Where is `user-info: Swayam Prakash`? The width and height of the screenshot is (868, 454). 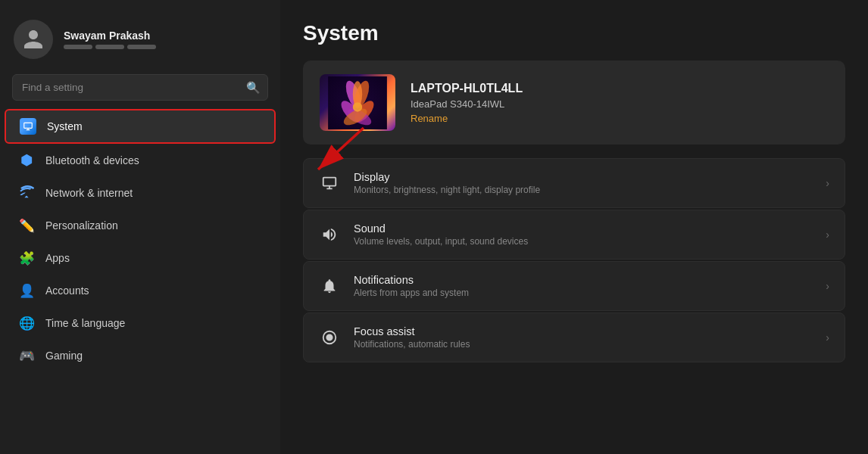 user-info: Swayam Prakash is located at coordinates (110, 39).